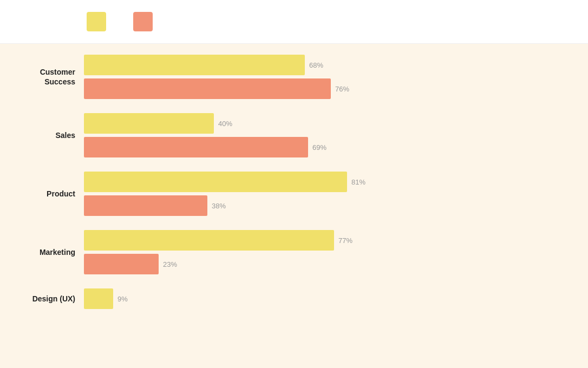 Image resolution: width=588 pixels, height=368 pixels. What do you see at coordinates (223, 206) in the screenshot?
I see `human-assisted-value: 38%` at bounding box center [223, 206].